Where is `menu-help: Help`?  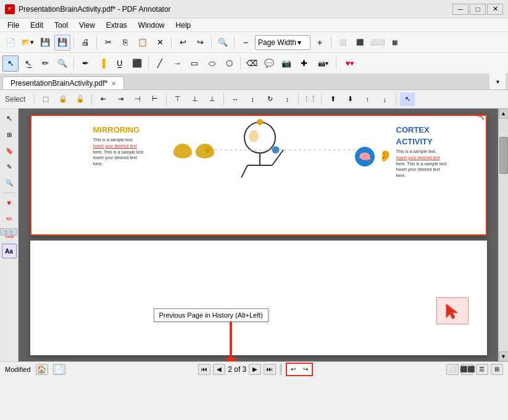 menu-help: Help is located at coordinates (184, 25).